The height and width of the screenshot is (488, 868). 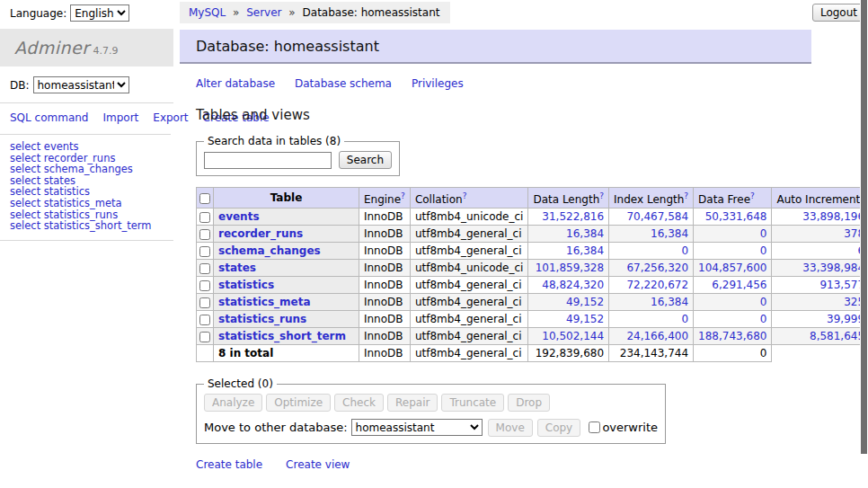 I want to click on table-name-cell: statistics_runs, so click(x=287, y=320).